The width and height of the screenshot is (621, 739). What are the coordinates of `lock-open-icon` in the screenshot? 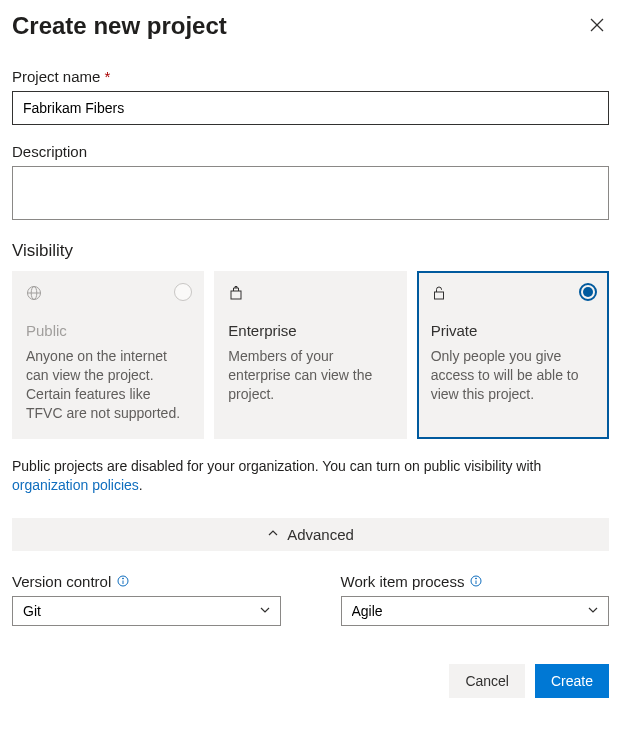 It's located at (513, 294).